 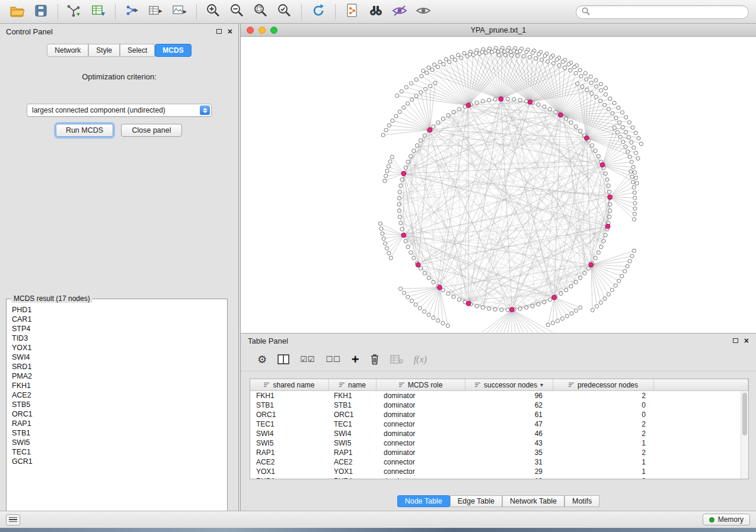 I want to click on mcds-result-item: TID3, so click(x=117, y=338).